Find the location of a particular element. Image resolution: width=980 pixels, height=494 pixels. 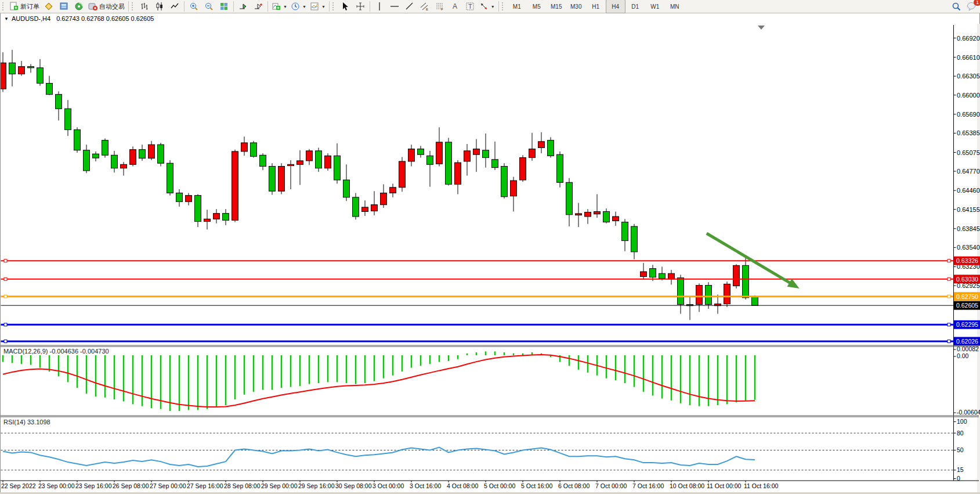

arrows-tool-button: ▼ is located at coordinates (487, 6).